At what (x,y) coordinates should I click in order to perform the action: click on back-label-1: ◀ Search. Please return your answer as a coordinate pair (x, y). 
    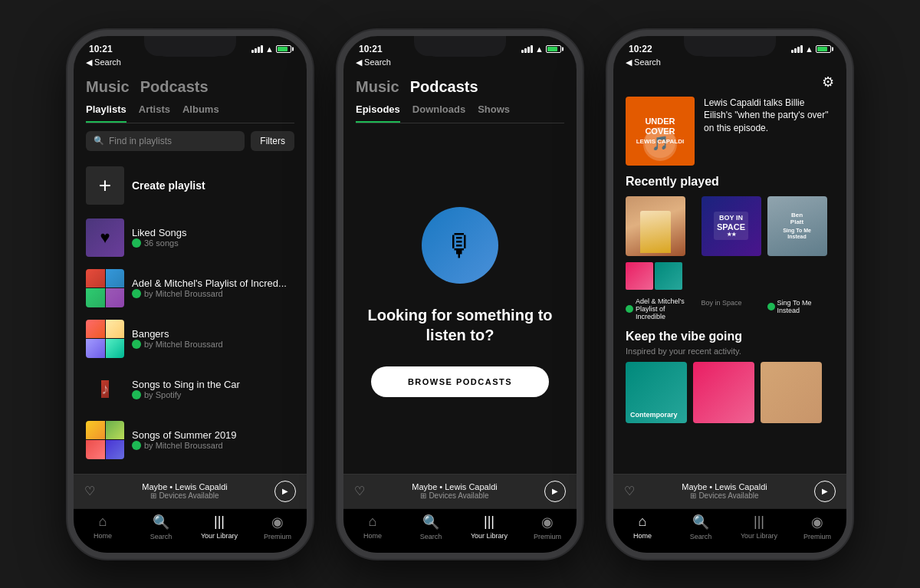
    Looking at the image, I should click on (190, 64).